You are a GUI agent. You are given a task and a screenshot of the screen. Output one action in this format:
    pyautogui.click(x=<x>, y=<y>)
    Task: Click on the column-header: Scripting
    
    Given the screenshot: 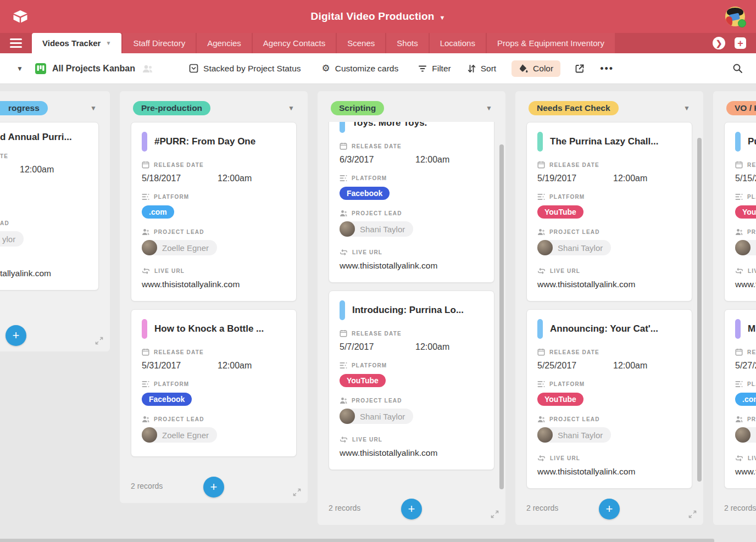 What is the action you would take?
    pyautogui.click(x=412, y=107)
    